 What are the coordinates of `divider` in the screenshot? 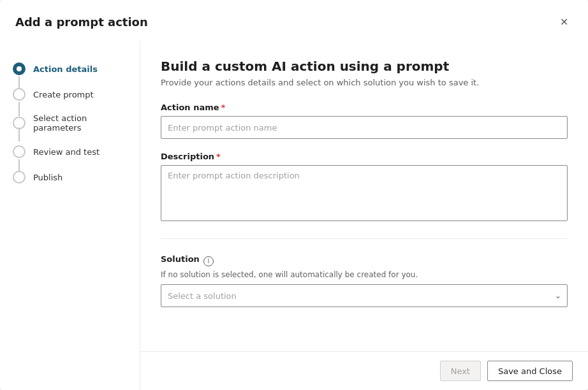 It's located at (364, 238).